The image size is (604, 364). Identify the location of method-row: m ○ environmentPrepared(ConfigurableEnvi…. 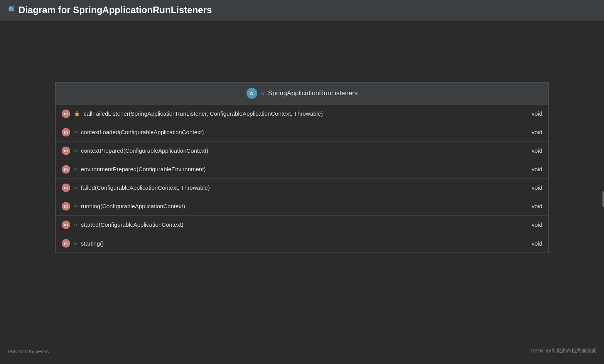
(302, 169).